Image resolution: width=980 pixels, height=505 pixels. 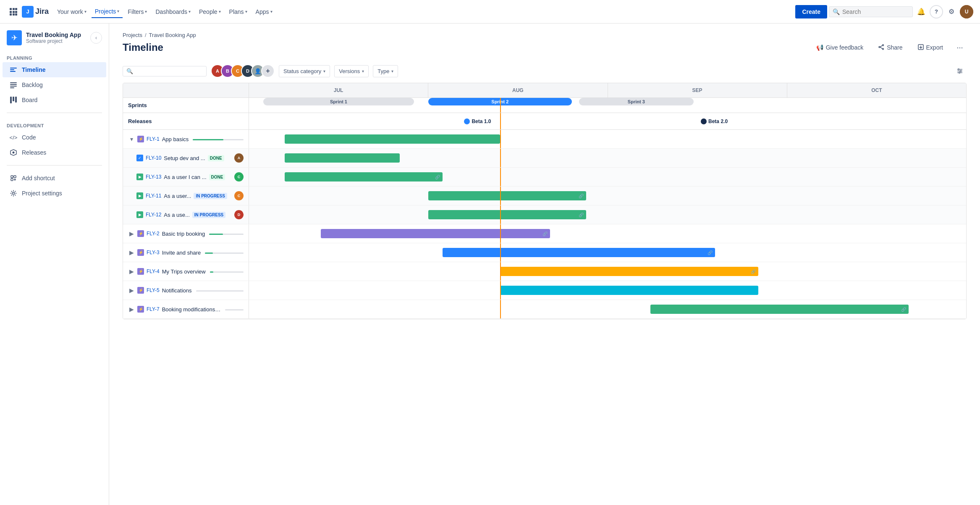 I want to click on plans-menu: Plans ▾, so click(x=238, y=12).